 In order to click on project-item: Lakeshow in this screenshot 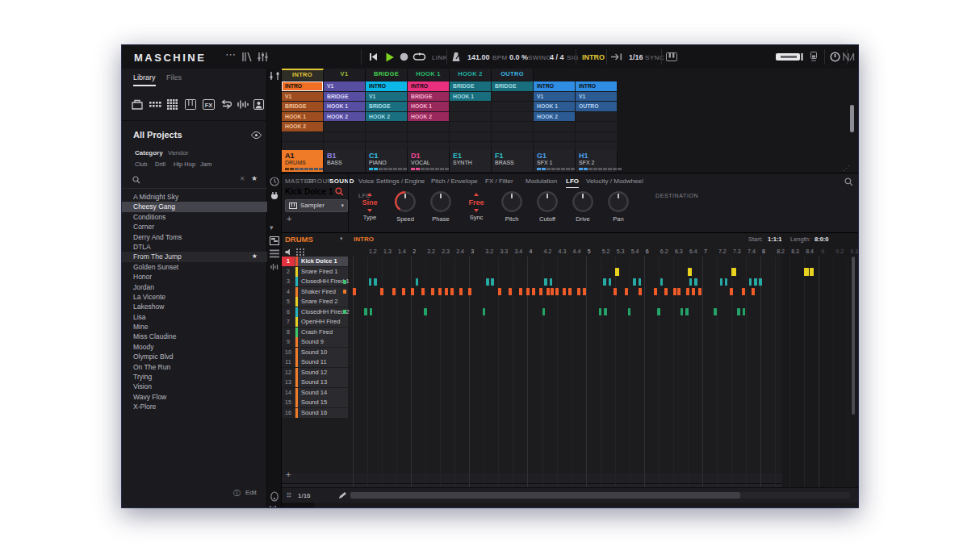, I will do `click(195, 307)`.